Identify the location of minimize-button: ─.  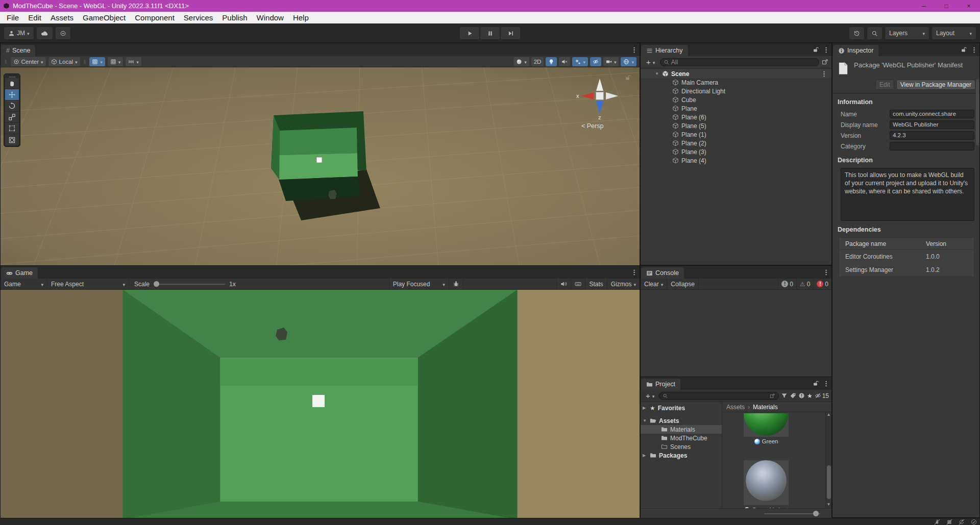
(924, 6).